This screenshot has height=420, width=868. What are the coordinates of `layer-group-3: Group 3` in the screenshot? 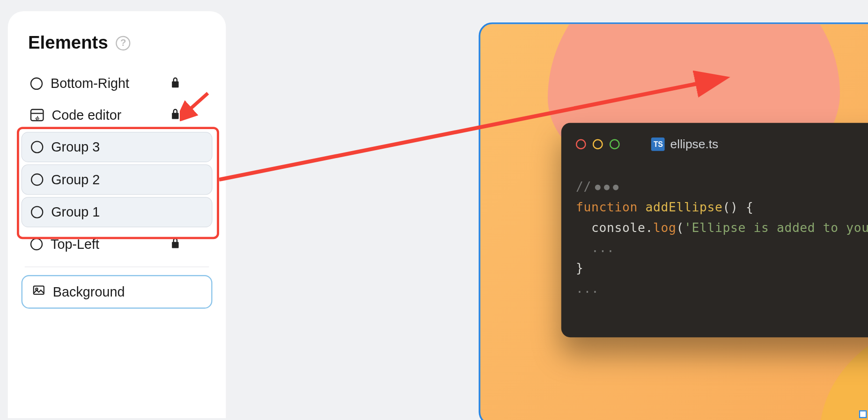 It's located at (117, 147).